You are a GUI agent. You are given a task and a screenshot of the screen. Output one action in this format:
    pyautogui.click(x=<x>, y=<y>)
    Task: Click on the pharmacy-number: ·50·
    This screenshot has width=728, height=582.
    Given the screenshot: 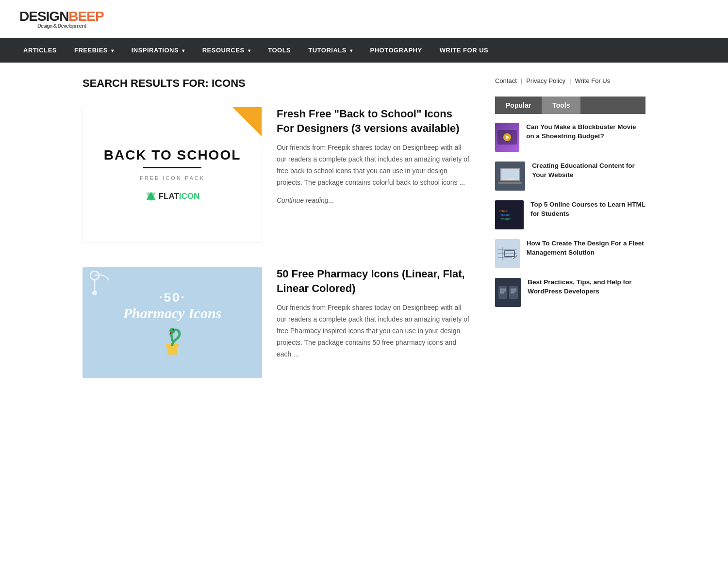 What is the action you would take?
    pyautogui.click(x=172, y=298)
    